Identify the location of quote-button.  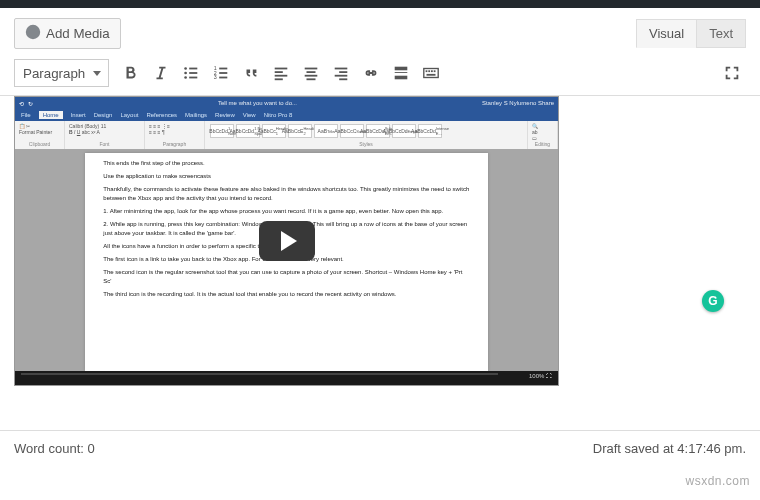
(251, 73).